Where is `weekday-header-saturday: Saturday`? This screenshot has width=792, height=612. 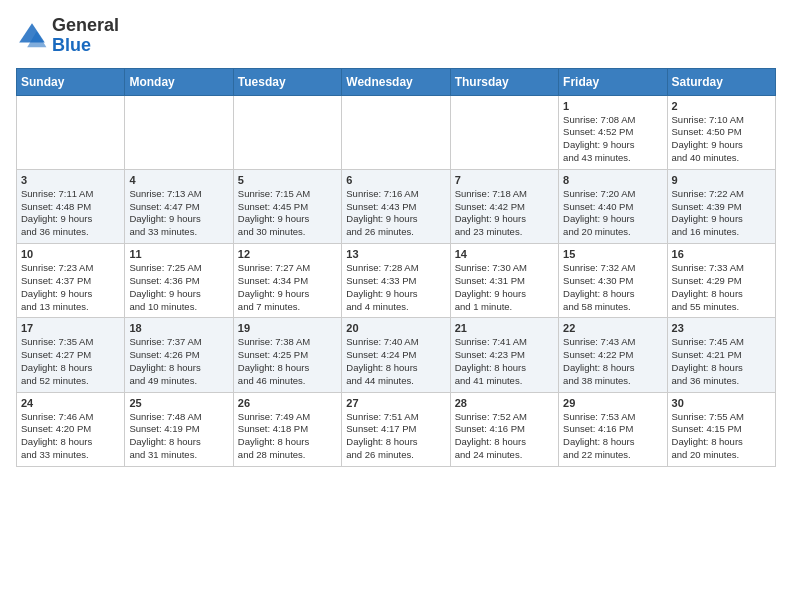
weekday-header-saturday: Saturday is located at coordinates (721, 82).